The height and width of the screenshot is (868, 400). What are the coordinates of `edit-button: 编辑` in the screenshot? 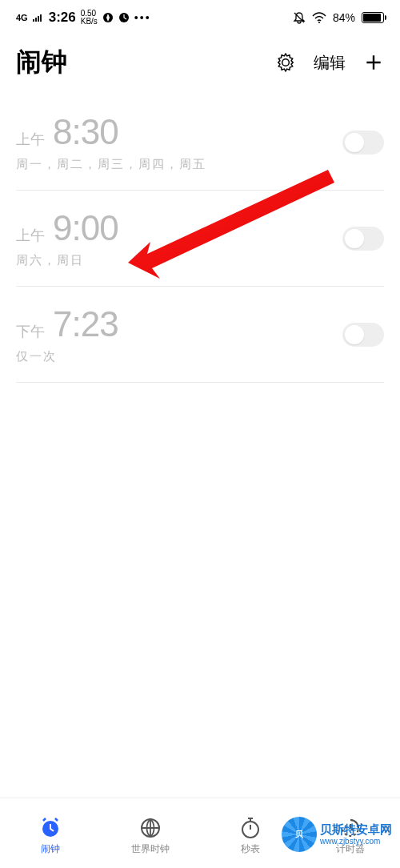 It's located at (330, 62).